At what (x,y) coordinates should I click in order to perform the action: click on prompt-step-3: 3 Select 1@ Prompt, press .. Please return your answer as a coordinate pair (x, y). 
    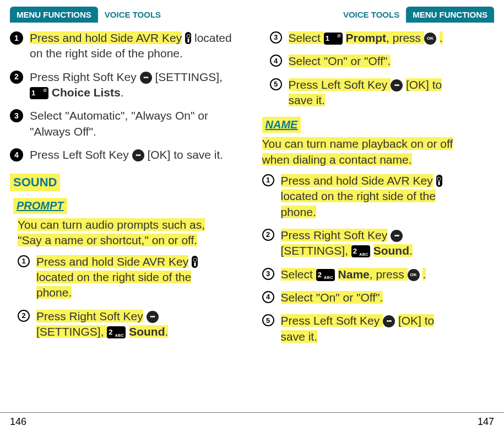
    Looking at the image, I should click on (382, 38).